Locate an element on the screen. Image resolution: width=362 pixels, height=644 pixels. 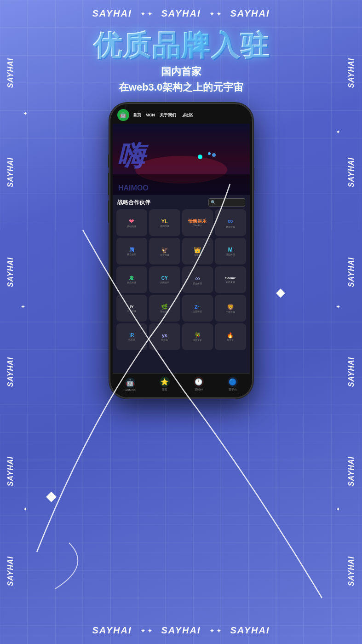
brand-card-7: M 漫想传媒 is located at coordinates (230, 251).